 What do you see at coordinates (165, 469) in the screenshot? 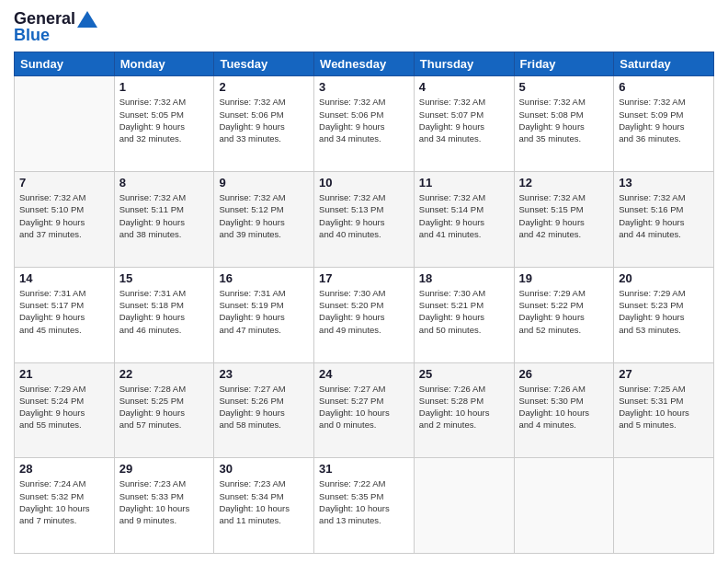
I see `day-number: 29` at bounding box center [165, 469].